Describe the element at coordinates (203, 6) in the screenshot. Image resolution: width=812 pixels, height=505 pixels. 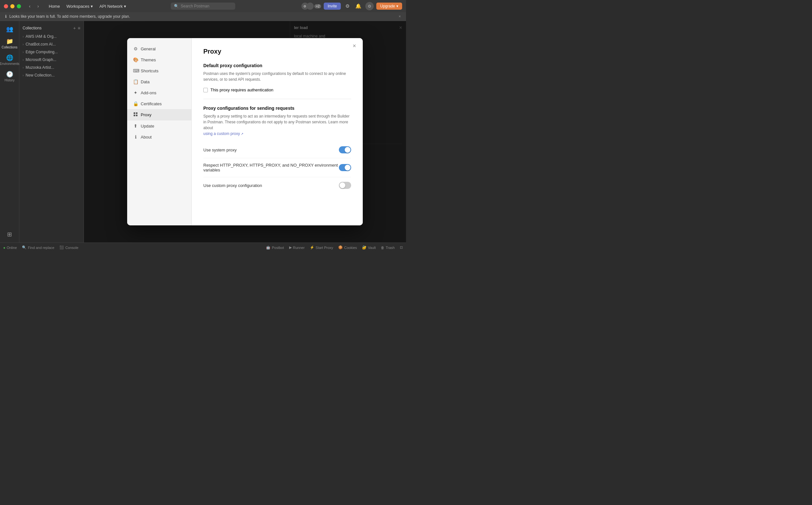
I see `titlebar: ‹ › Home Workspaces ▾ API Network ▾ 🔍 Se…` at that location.